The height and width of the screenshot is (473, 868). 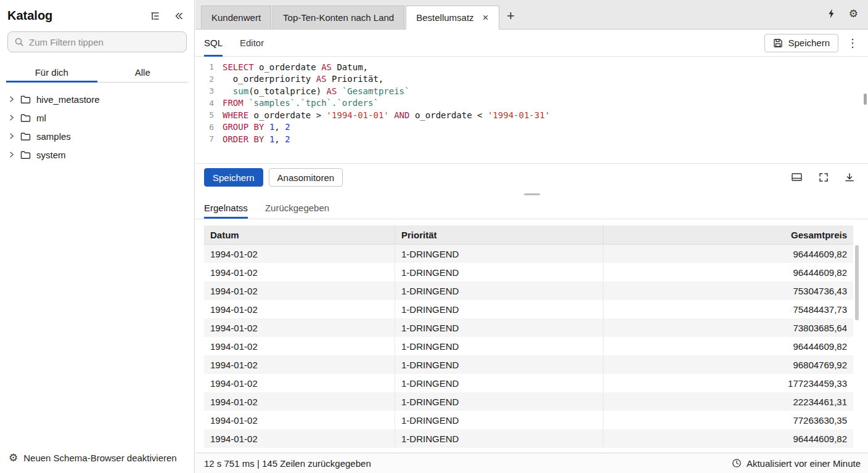 What do you see at coordinates (452, 17) in the screenshot?
I see `query-tab-bestellumsatz: Bestellumsatz×` at bounding box center [452, 17].